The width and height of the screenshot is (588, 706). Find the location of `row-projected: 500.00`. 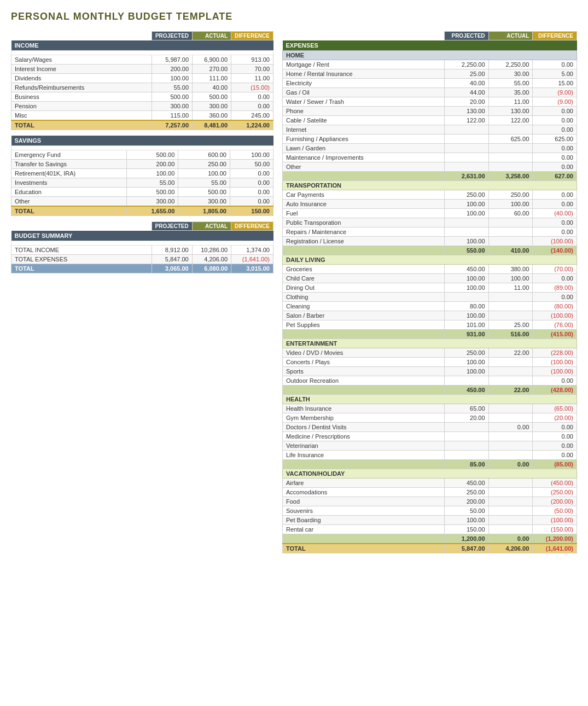

row-projected: 500.00 is located at coordinates (152, 155).